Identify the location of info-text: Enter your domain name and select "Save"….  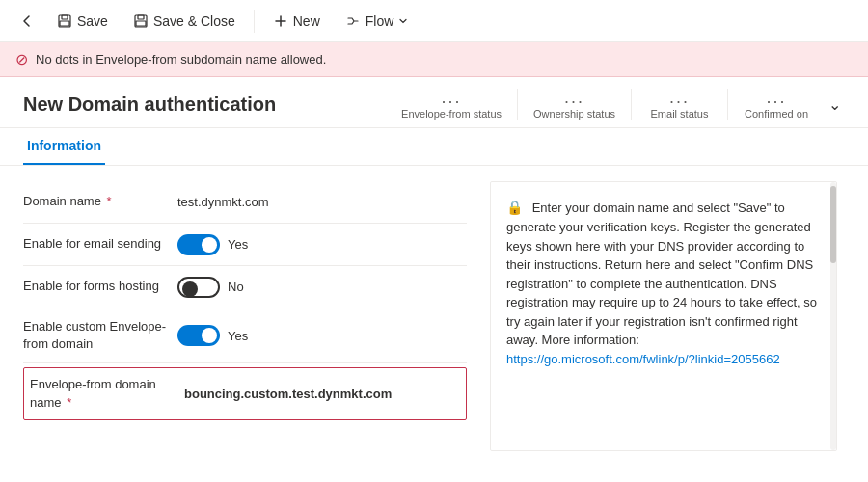
(662, 283).